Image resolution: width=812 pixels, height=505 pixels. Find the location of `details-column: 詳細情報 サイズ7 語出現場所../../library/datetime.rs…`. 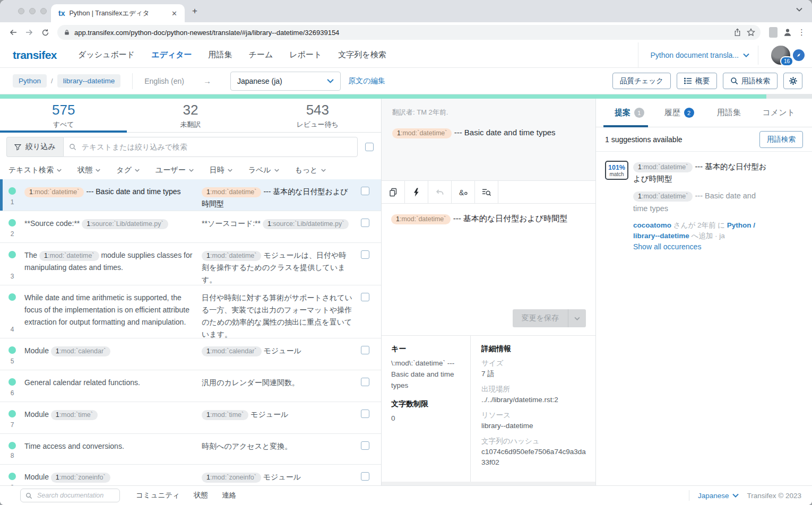

details-column: 詳細情報 サイズ7 語出現場所../../library/datetime.rs… is located at coordinates (533, 408).